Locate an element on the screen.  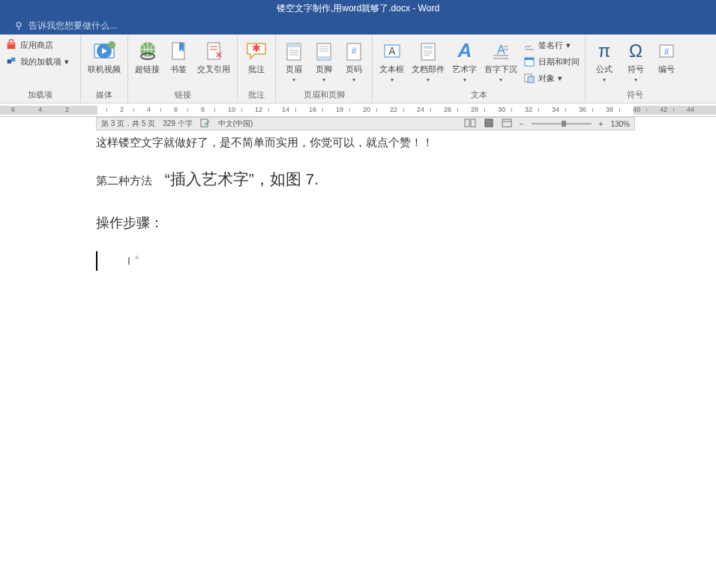
ruler-number: 40 is located at coordinates (637, 110).